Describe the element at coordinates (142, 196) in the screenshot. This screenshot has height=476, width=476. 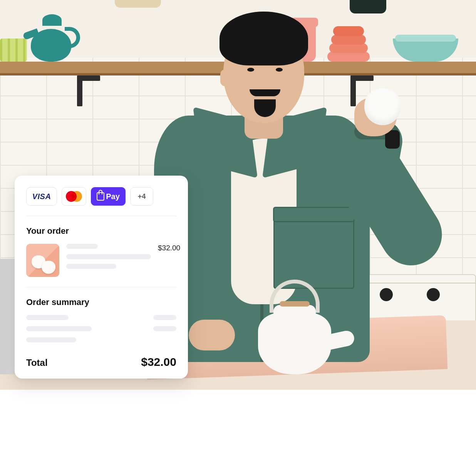
I see `more-payment-count: +4` at that location.